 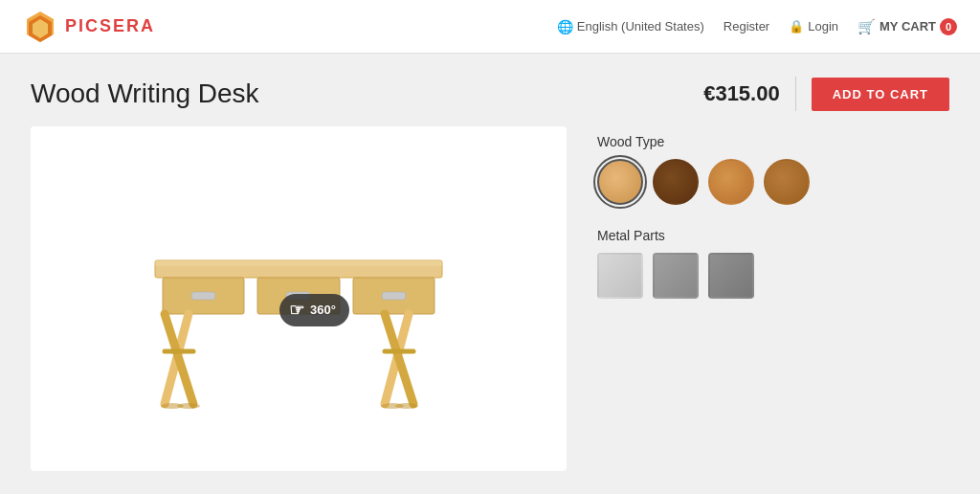 I want to click on header-nav: 🌐 English (United States) Register 🔒 Log…, so click(x=757, y=27).